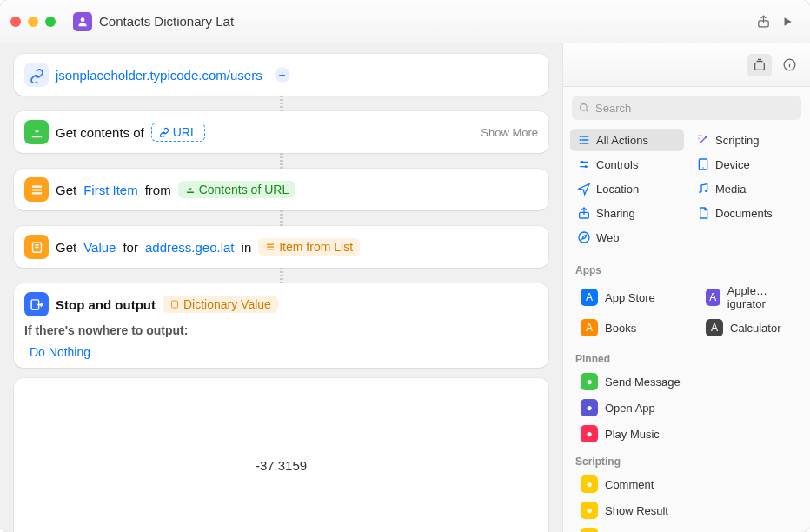  I want to click on category-grid: All ActionsScriptingControlsDeviceLocati…, so click(687, 190).